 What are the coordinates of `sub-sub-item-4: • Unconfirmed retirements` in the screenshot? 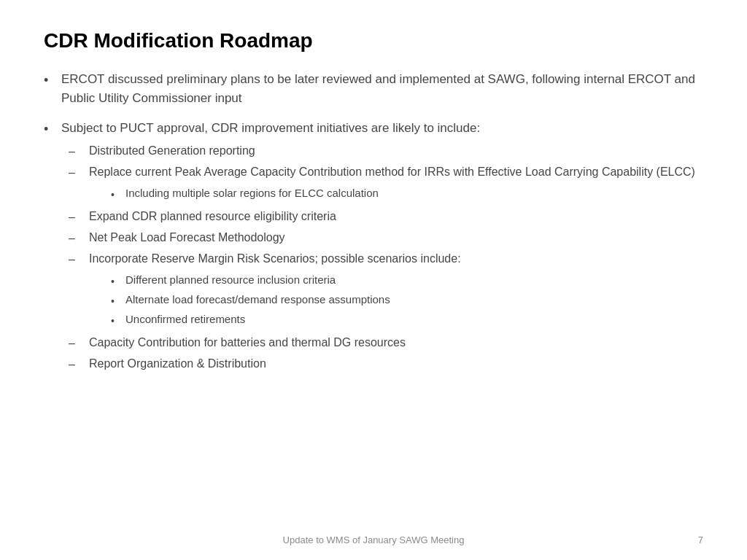 It's located at (407, 320).